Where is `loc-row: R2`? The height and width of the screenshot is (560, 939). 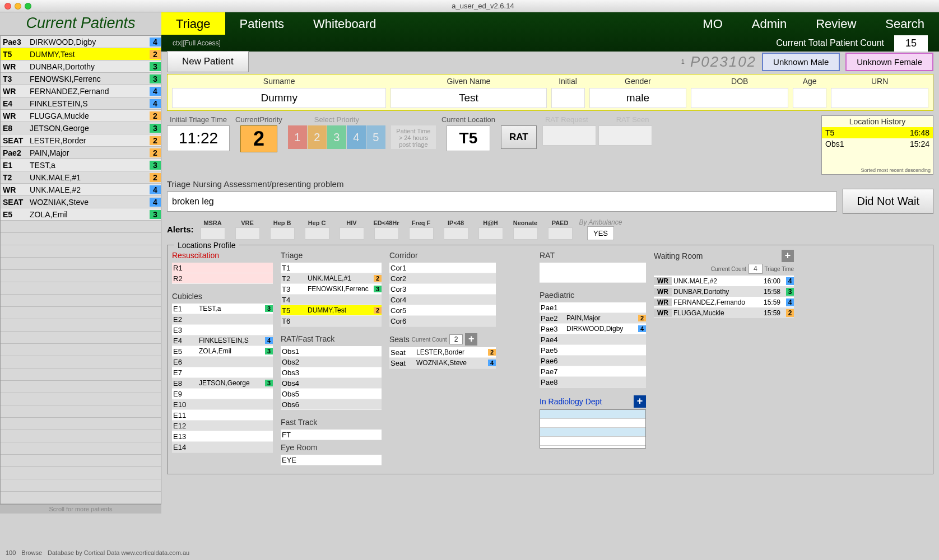
loc-row: R2 is located at coordinates (222, 279).